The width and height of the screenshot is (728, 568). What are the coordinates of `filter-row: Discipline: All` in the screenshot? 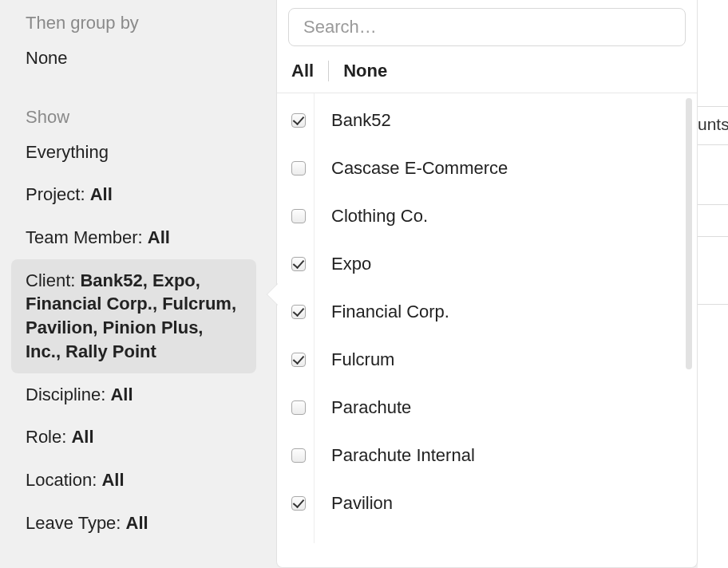 It's located at (134, 395).